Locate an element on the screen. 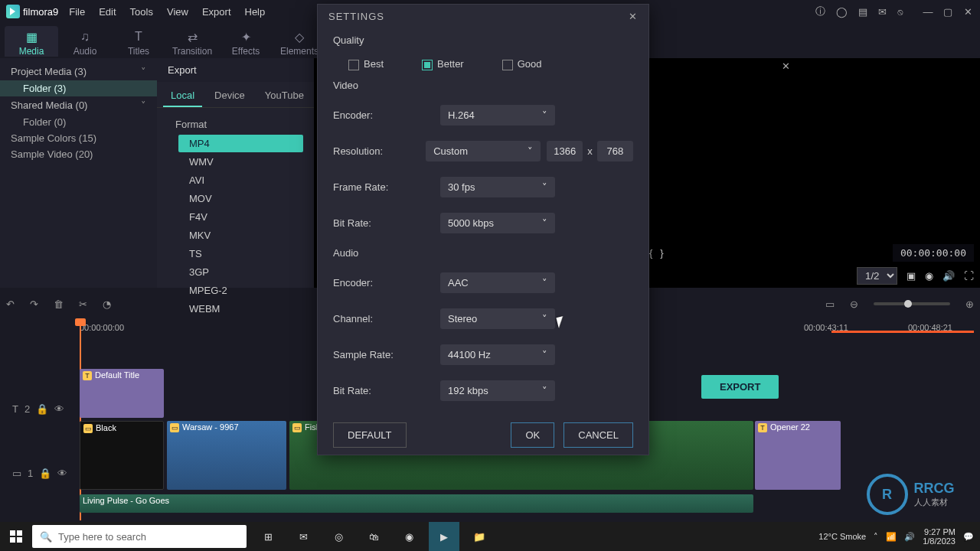 This screenshot has width=980, height=551. start-button is located at coordinates (16, 536).